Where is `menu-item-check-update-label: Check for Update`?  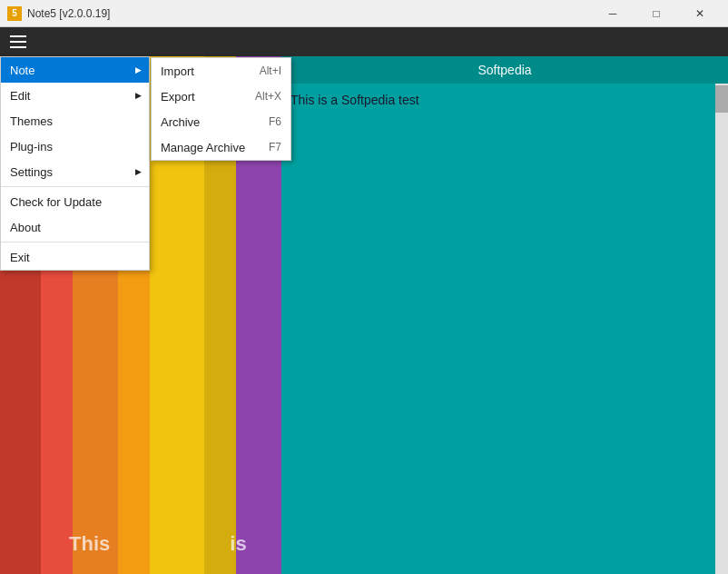 menu-item-check-update-label: Check for Update is located at coordinates (56, 202).